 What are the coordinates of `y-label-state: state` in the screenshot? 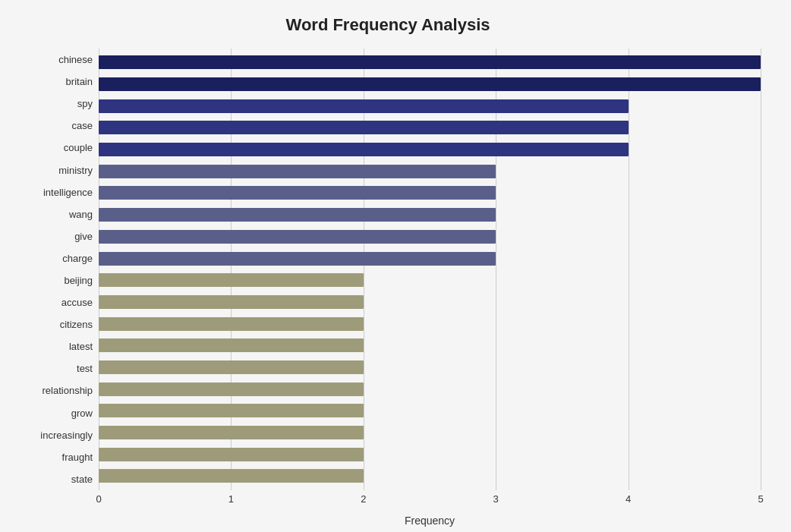 It's located at (82, 479).